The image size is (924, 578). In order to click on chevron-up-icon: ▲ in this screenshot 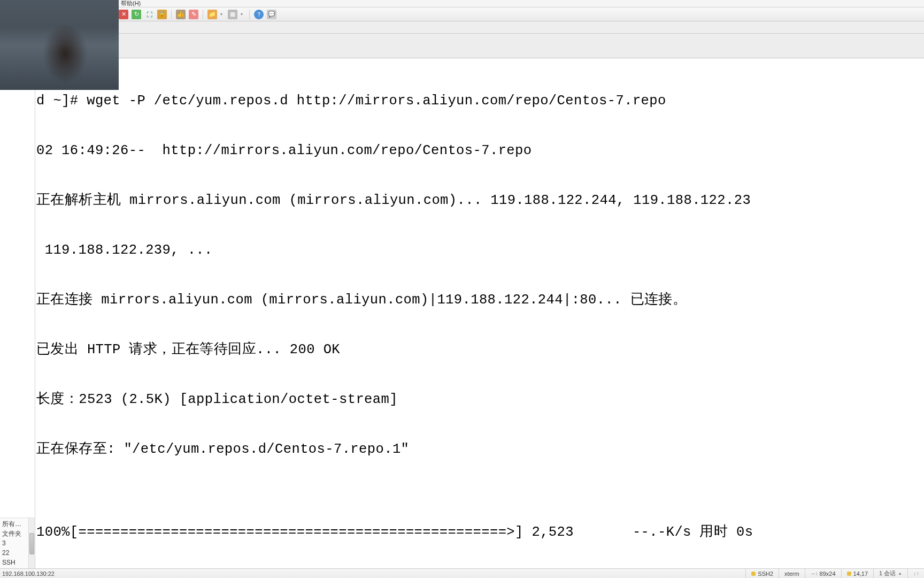, I will do `click(900, 574)`.